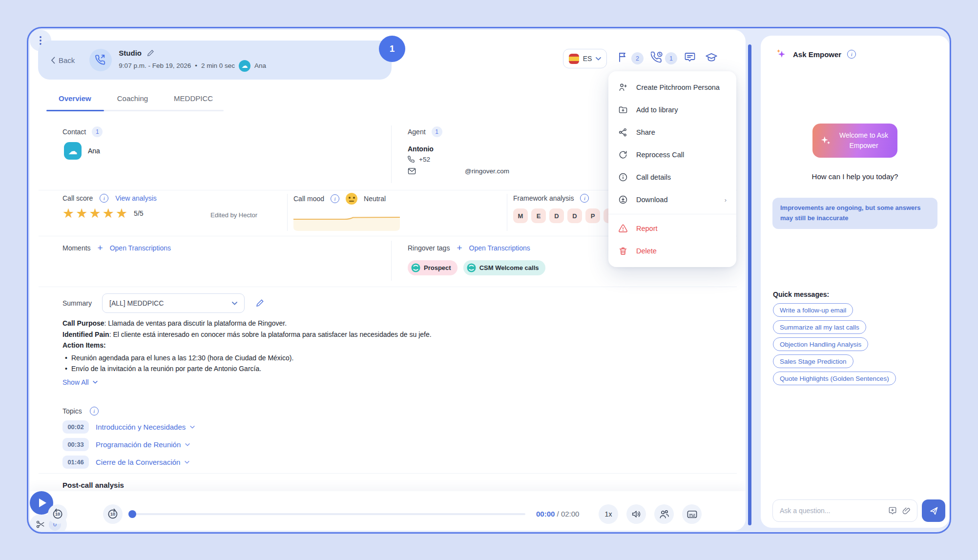 This screenshot has height=560, width=978. Describe the element at coordinates (711, 58) in the screenshot. I see `graduation-cap-icon` at that location.